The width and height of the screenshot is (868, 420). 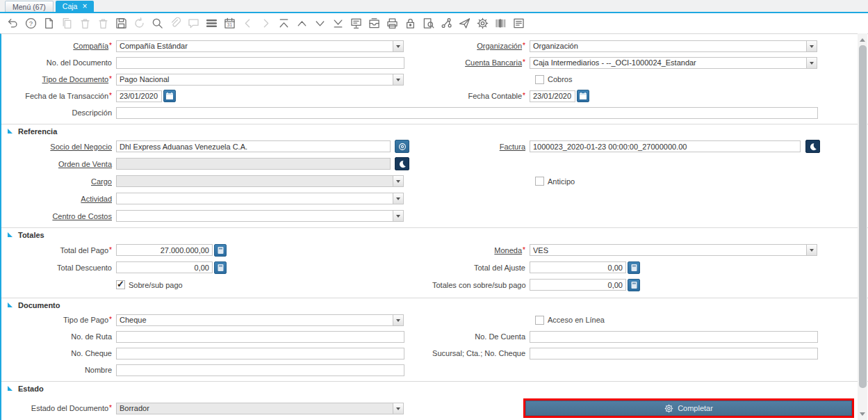 What do you see at coordinates (674, 353) in the screenshot?
I see `sucursal-field` at bounding box center [674, 353].